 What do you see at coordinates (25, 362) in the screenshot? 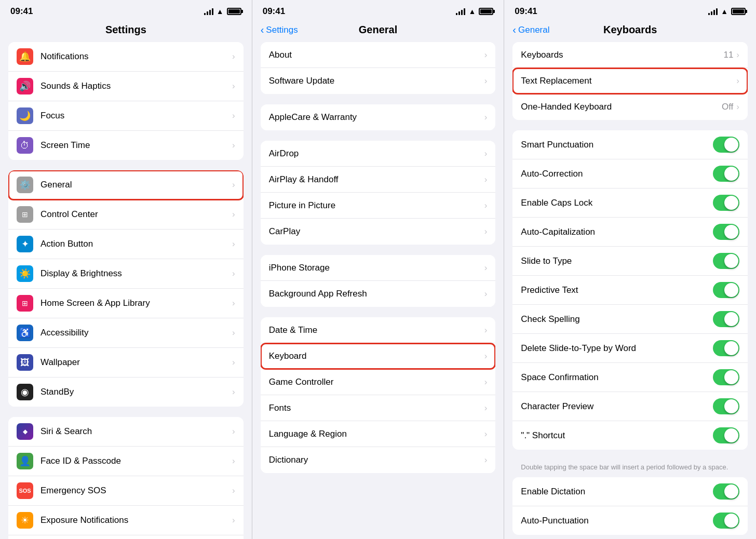
I see `wallpaper-icon: 🖼` at bounding box center [25, 362].